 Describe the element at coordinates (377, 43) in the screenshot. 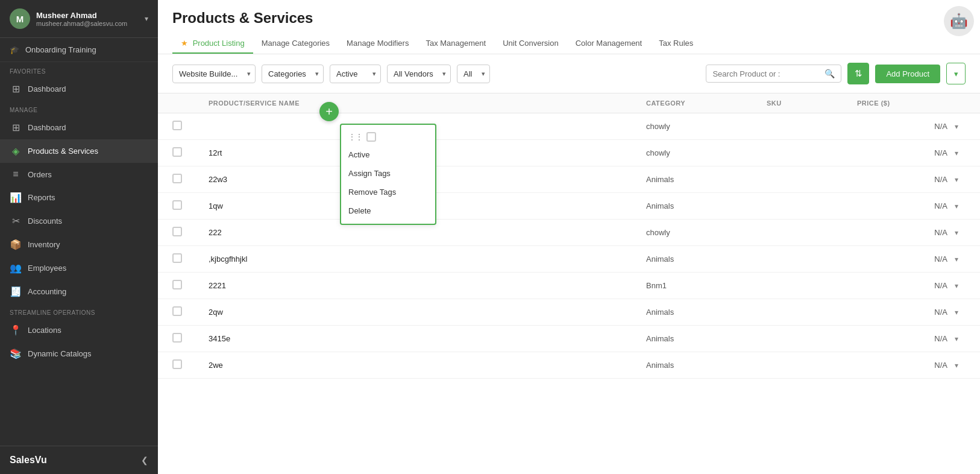

I see `tab-manage-modifiers: Manage Modifiers` at that location.